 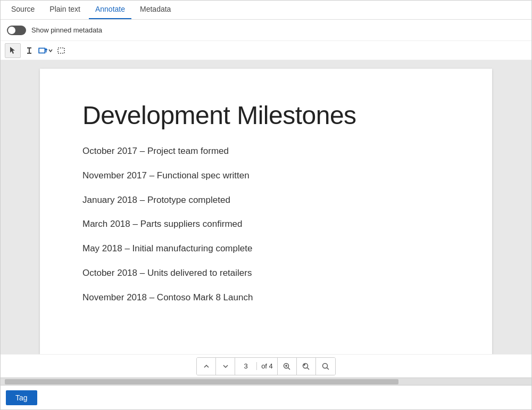 What do you see at coordinates (206, 366) in the screenshot?
I see `prev-page-button` at bounding box center [206, 366].